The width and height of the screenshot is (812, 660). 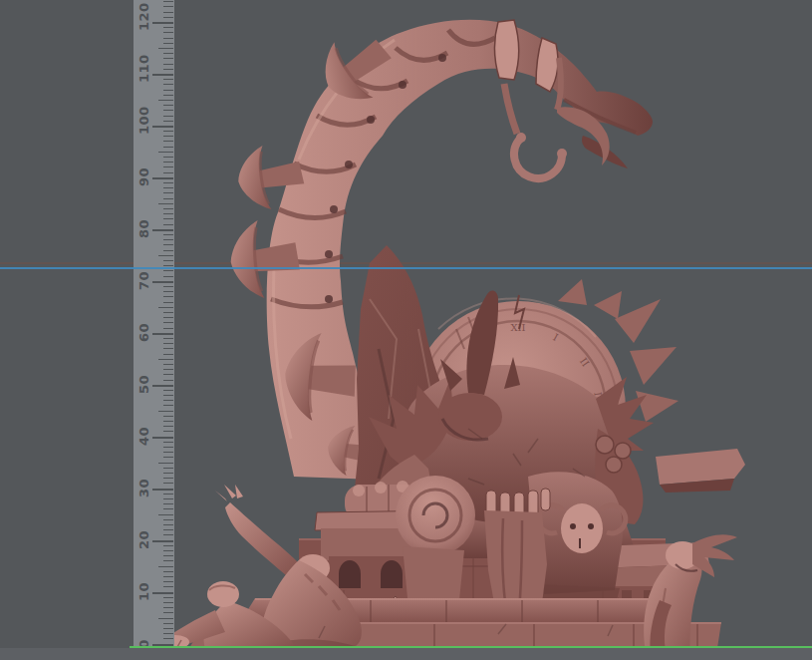 I want to click on left-shin, so click(x=433, y=573).